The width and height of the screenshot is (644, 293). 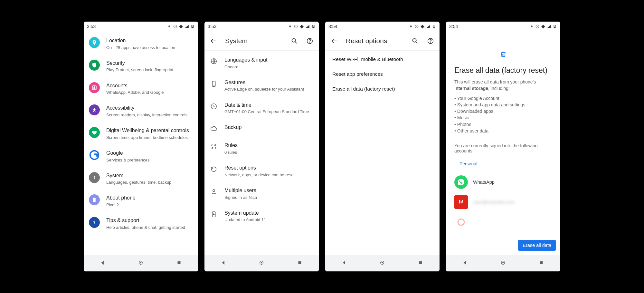 What do you see at coordinates (269, 198) in the screenshot?
I see `item-sub: Signed in as Nica` at bounding box center [269, 198].